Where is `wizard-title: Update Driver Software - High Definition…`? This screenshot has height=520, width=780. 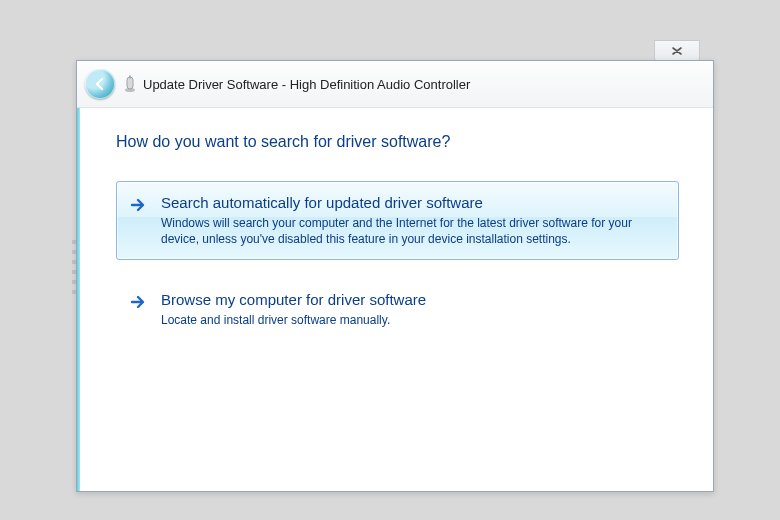
wizard-title: Update Driver Software - High Definition… is located at coordinates (306, 84).